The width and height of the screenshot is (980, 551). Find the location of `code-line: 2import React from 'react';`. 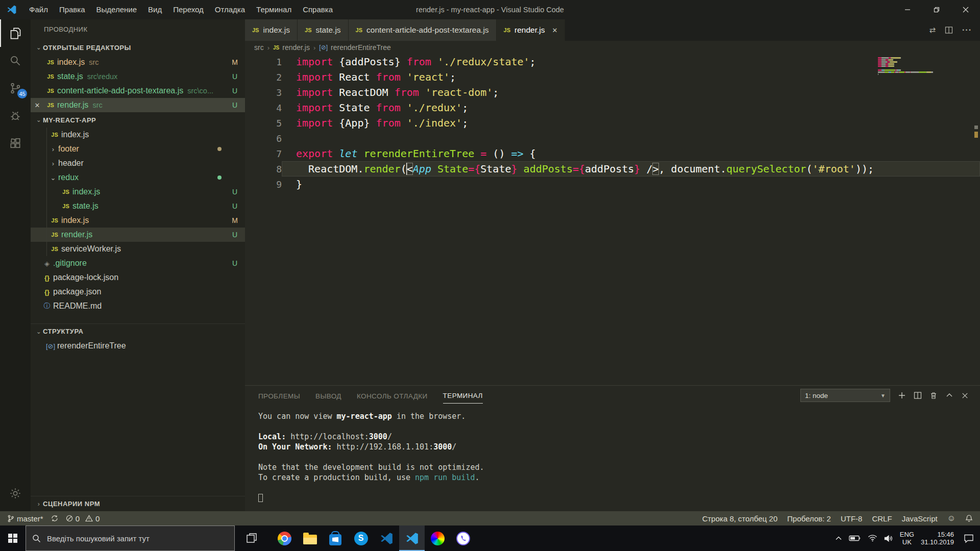

code-line: 2import React from 'react'; is located at coordinates (612, 77).